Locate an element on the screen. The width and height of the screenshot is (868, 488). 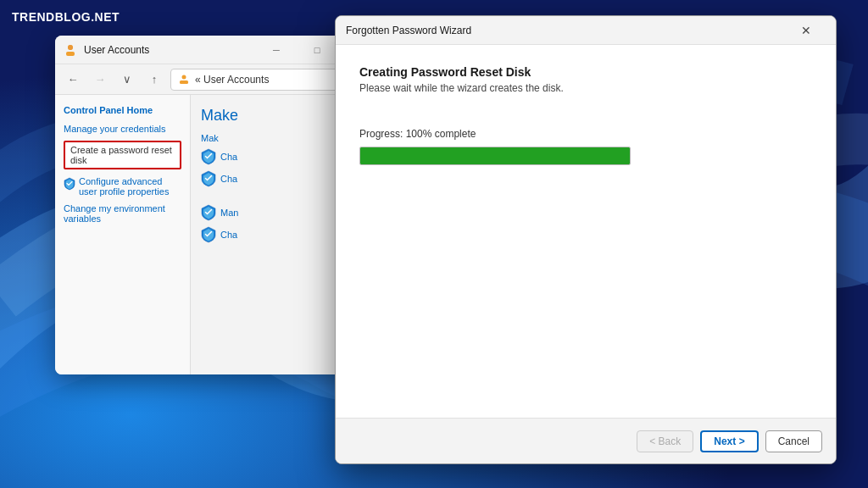
sidebar: Control Panel Home Manage your credentia… is located at coordinates (123, 235).